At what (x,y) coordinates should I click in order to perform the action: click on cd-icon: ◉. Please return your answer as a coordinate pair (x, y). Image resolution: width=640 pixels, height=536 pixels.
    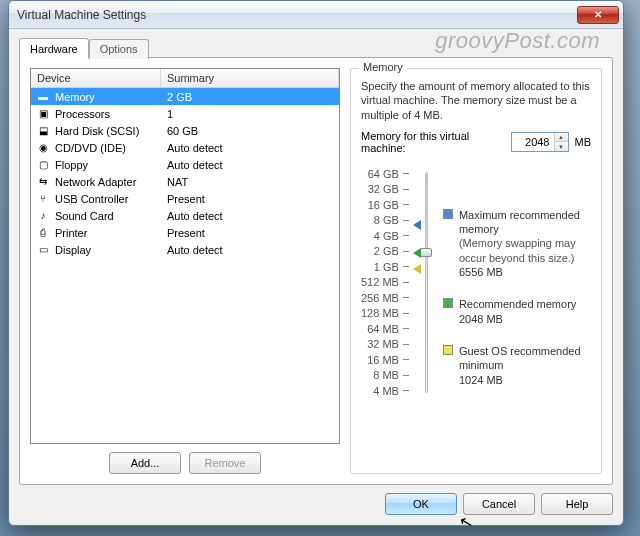
    Looking at the image, I should click on (43, 148).